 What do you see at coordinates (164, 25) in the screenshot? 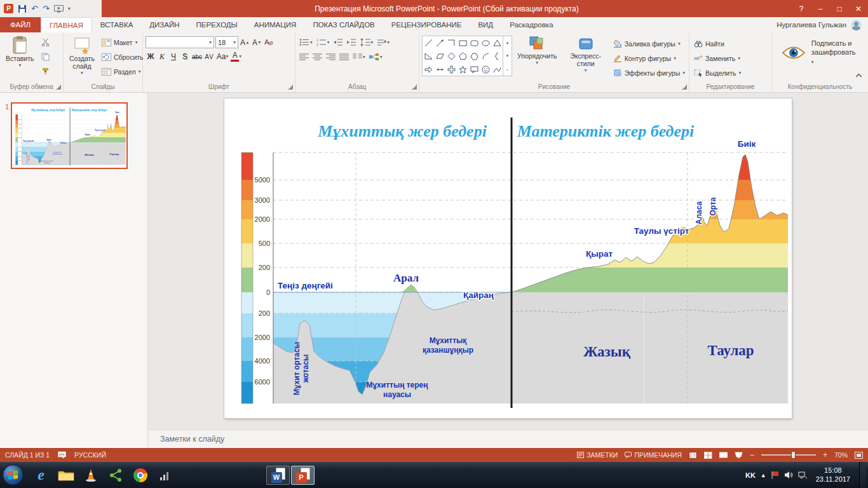
I see `tab-design: ДИЗАЙН` at bounding box center [164, 25].